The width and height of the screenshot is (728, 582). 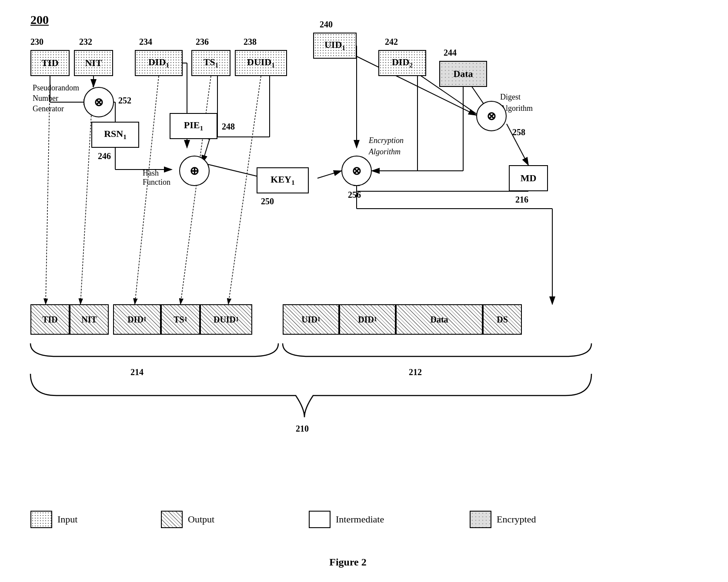 I want to click on pkt-ts: TS1, so click(x=180, y=319).